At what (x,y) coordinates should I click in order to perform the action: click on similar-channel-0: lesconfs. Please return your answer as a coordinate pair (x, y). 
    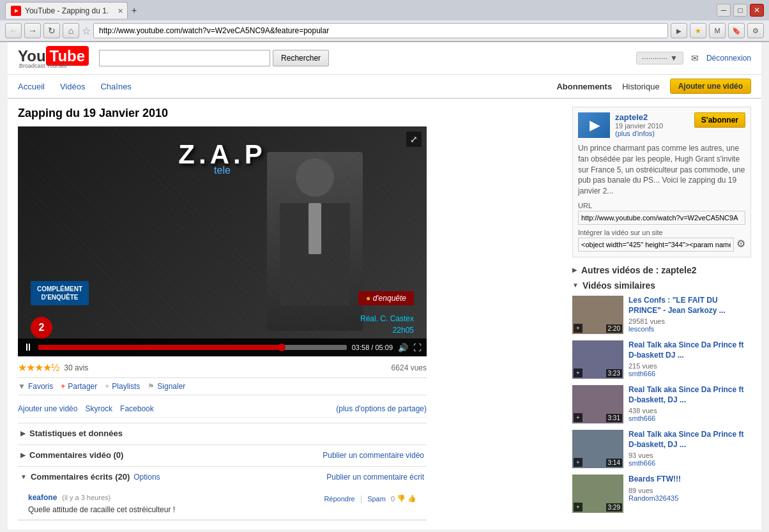
    Looking at the image, I should click on (690, 329).